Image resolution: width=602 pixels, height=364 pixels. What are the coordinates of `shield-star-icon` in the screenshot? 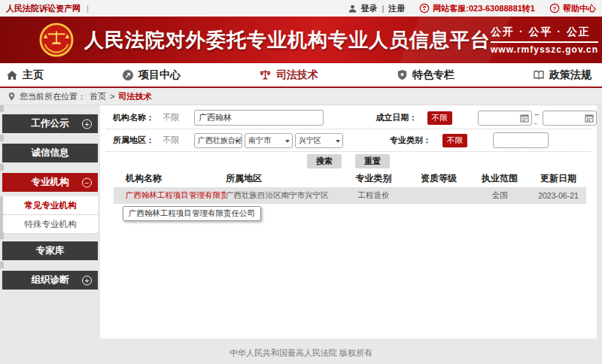 It's located at (402, 75).